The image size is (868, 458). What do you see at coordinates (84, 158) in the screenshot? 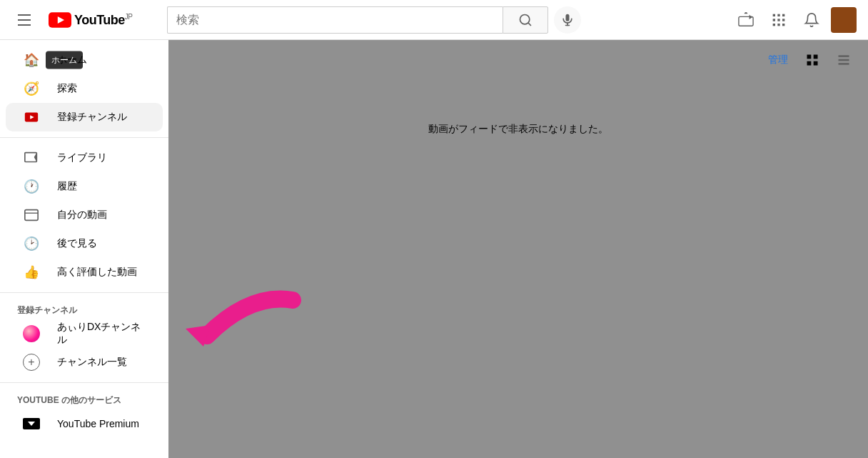
I see `sidebar-item-library: ライブラリ` at bounding box center [84, 158].